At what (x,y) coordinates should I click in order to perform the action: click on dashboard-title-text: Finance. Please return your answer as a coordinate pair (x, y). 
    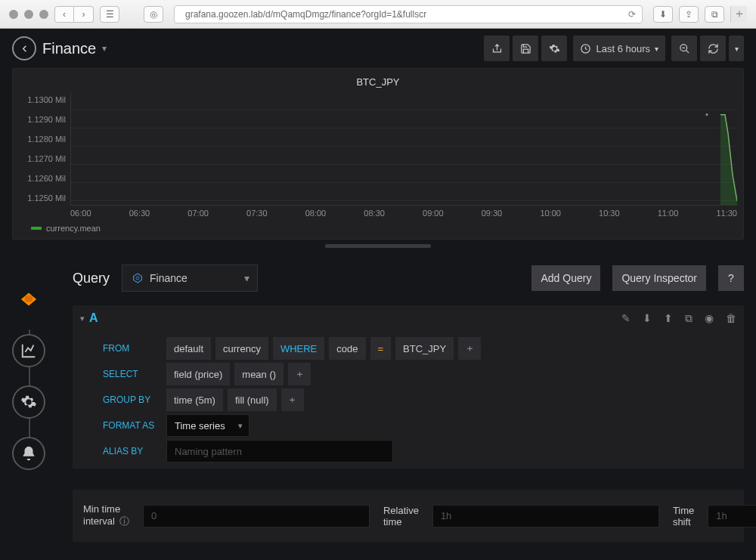
    Looking at the image, I should click on (70, 48).